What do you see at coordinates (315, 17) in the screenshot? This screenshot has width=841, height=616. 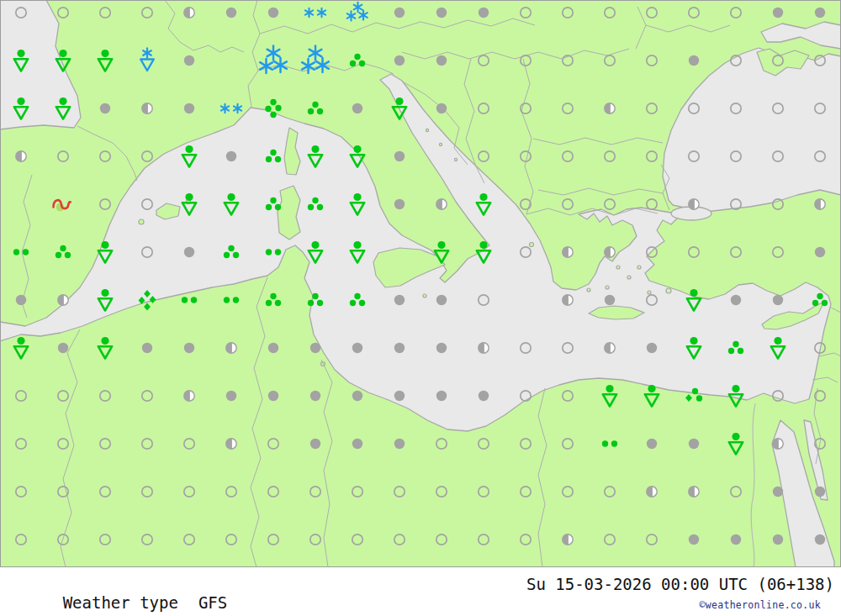 I see `weather-symbol-snow` at bounding box center [315, 17].